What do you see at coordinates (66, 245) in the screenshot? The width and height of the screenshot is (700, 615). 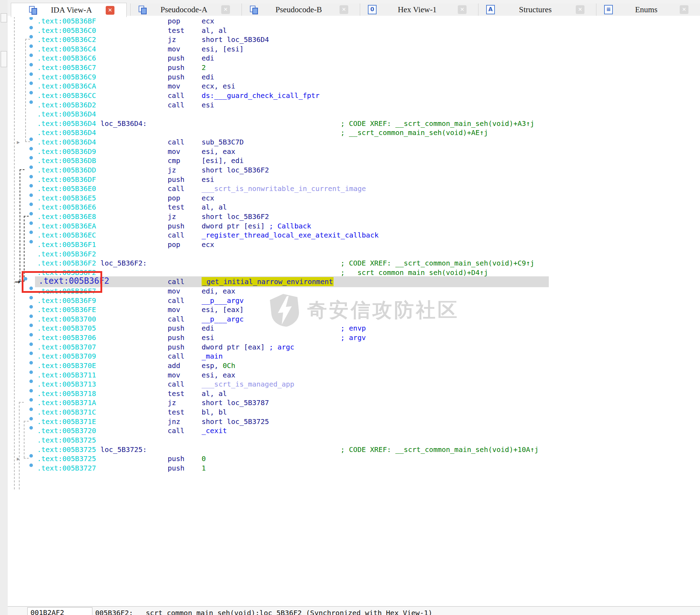 I see `address: .text:005B36F1` at bounding box center [66, 245].